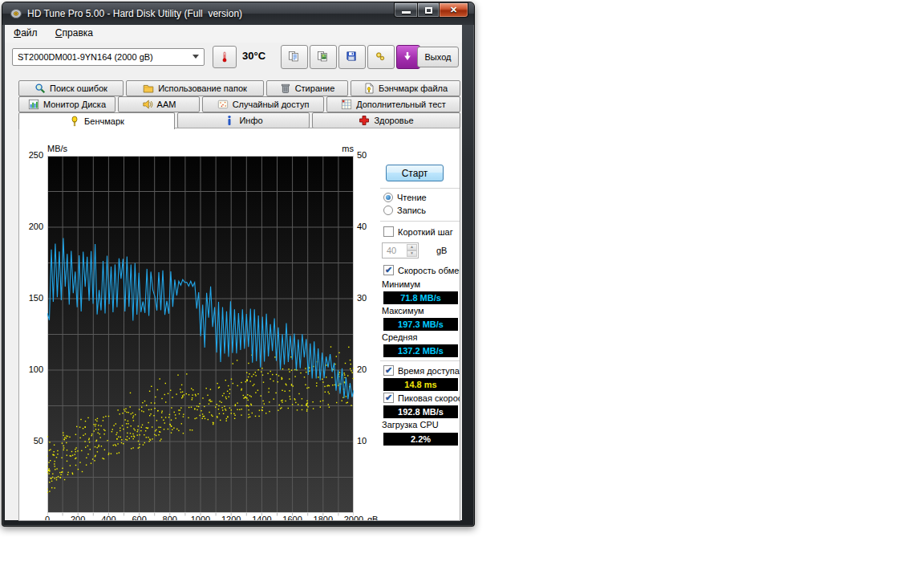  I want to click on chart-icon, so click(34, 104).